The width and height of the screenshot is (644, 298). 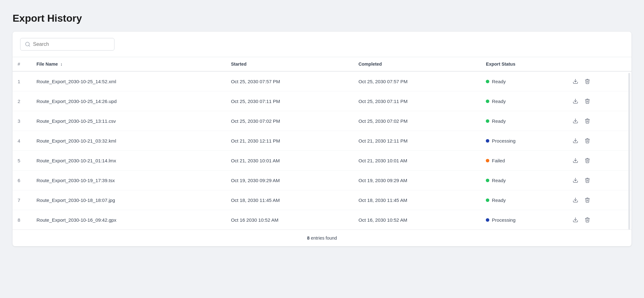 What do you see at coordinates (322, 220) in the screenshot?
I see `table-row: 8 Route_Export_2030-10-16_09:42.gpx Oct …` at bounding box center [322, 220].